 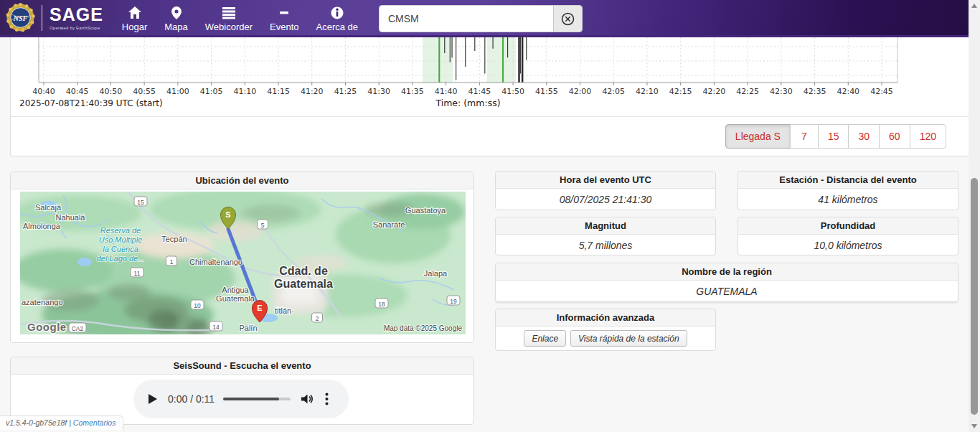 I want to click on map-label: Sanarate, so click(x=389, y=225).